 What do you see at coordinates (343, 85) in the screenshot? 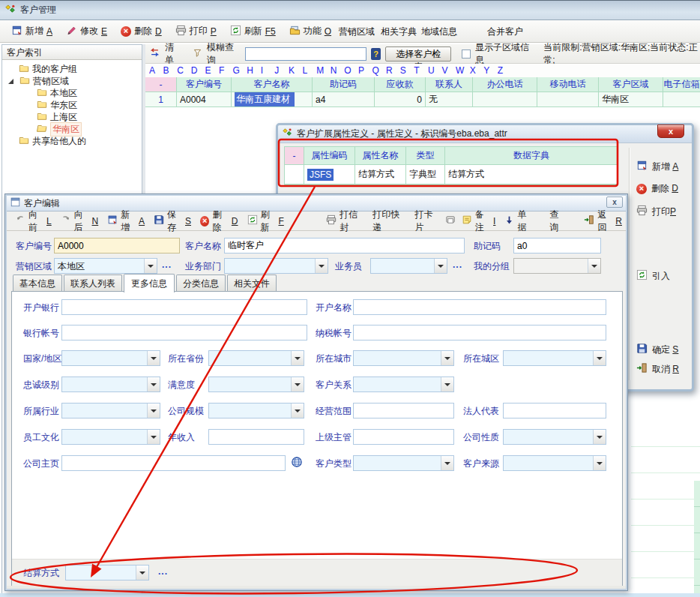
I see `column-header: 助记码` at bounding box center [343, 85].